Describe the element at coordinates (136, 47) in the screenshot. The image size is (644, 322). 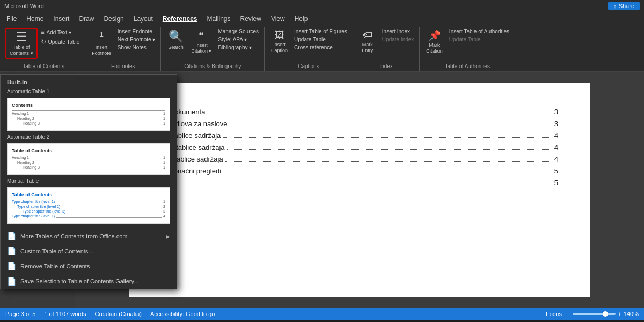
I see `show-notes-button: Show Notes` at that location.